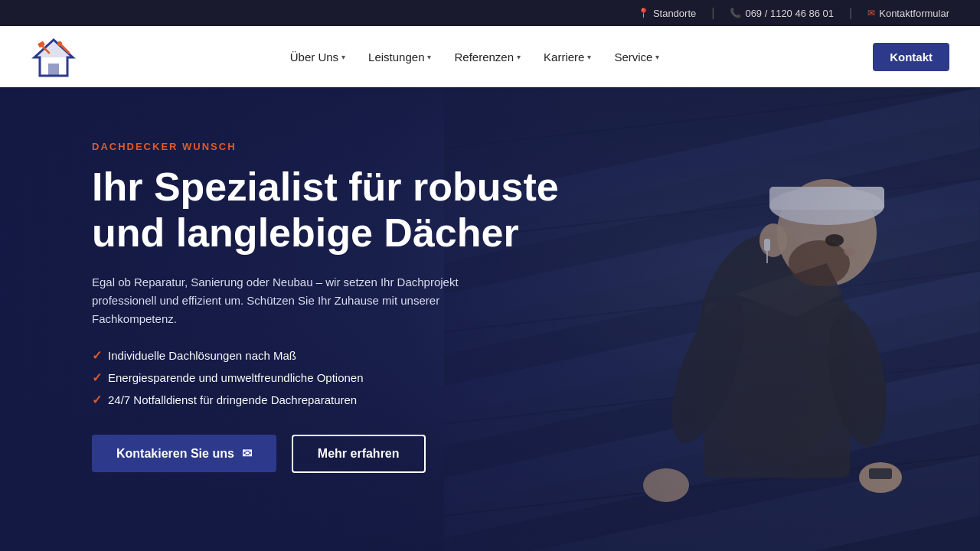 The height and width of the screenshot is (551, 980). What do you see at coordinates (782, 14) in the screenshot?
I see `phone-item: 📞 069 / 1120 46 86 01` at bounding box center [782, 14].